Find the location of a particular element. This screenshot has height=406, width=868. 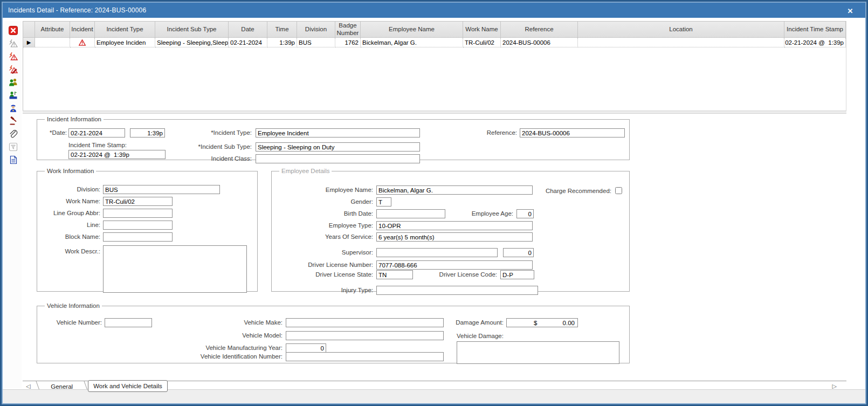

filter-disabled-icon is located at coordinates (13, 147).